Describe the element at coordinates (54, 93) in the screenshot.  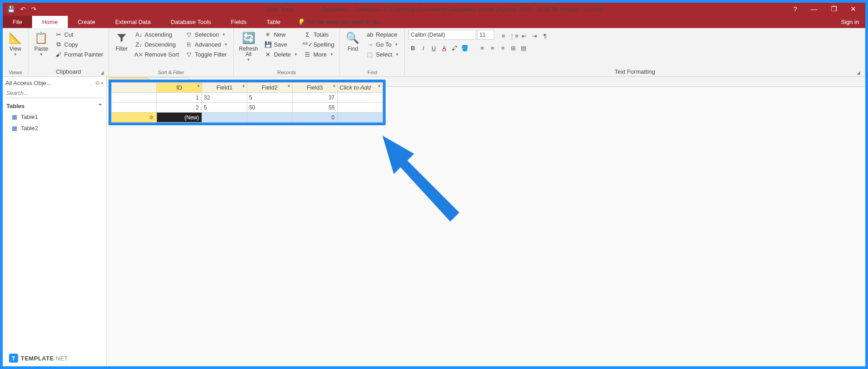
I see `nav-search-input` at that location.